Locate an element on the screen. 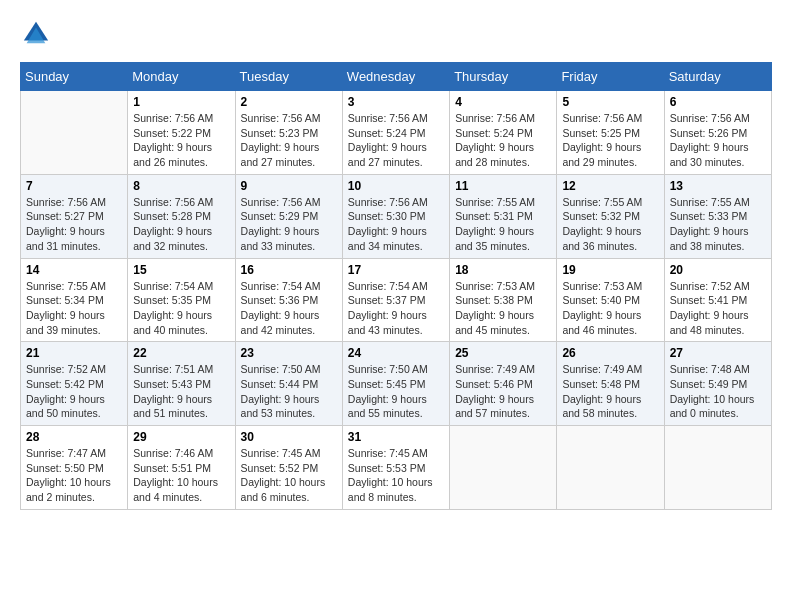 The width and height of the screenshot is (792, 612). day-number: 12 is located at coordinates (610, 186).